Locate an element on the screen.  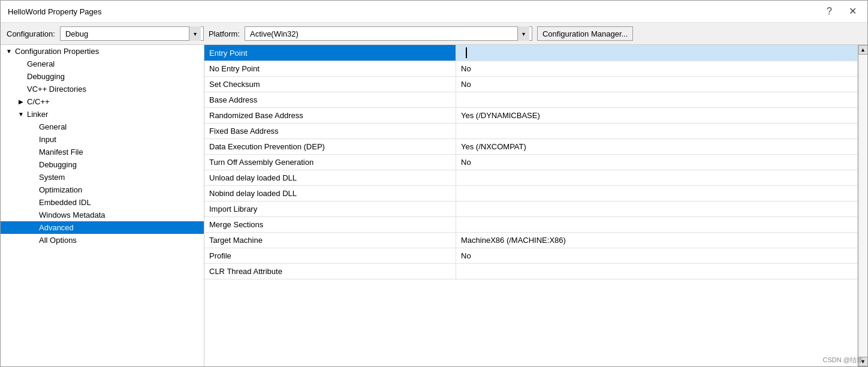
sidebar-item-label-linker-windows-metadata: Windows Metadata is located at coordinates (72, 215).